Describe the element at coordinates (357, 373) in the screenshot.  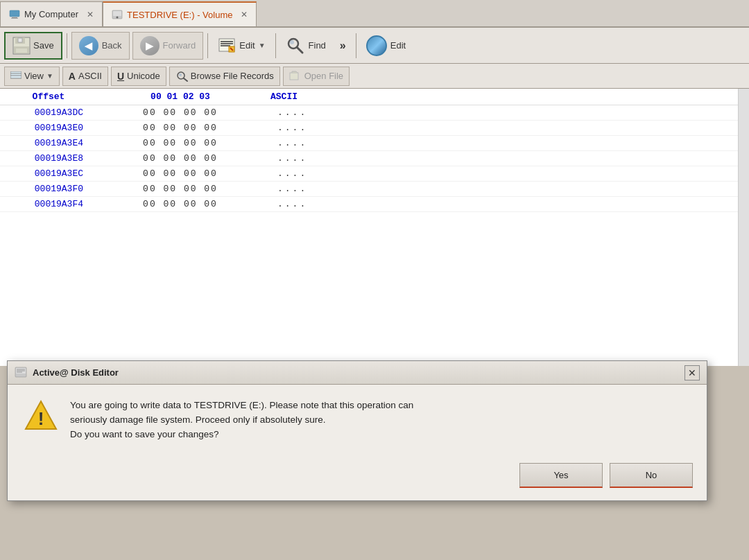
I see `dialog-titlebar: Active@ Disk Editor ✕` at that location.